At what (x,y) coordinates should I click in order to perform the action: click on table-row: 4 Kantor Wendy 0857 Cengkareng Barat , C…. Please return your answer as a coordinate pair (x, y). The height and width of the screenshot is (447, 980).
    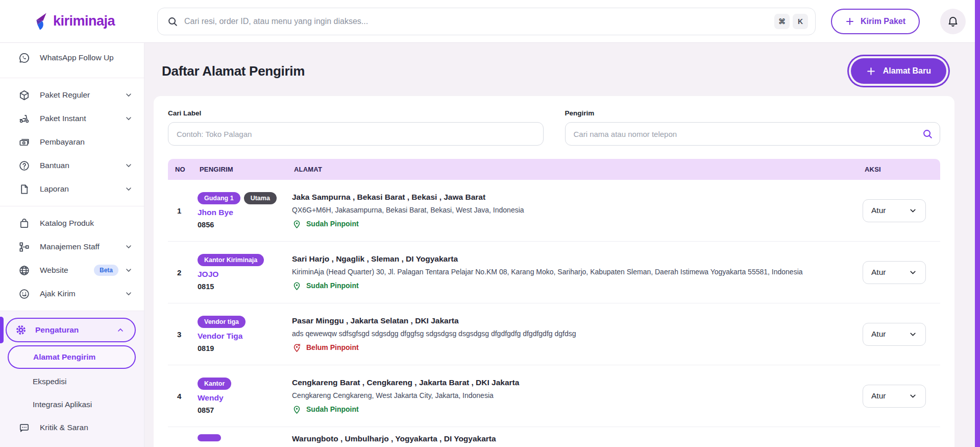
    Looking at the image, I should click on (554, 396).